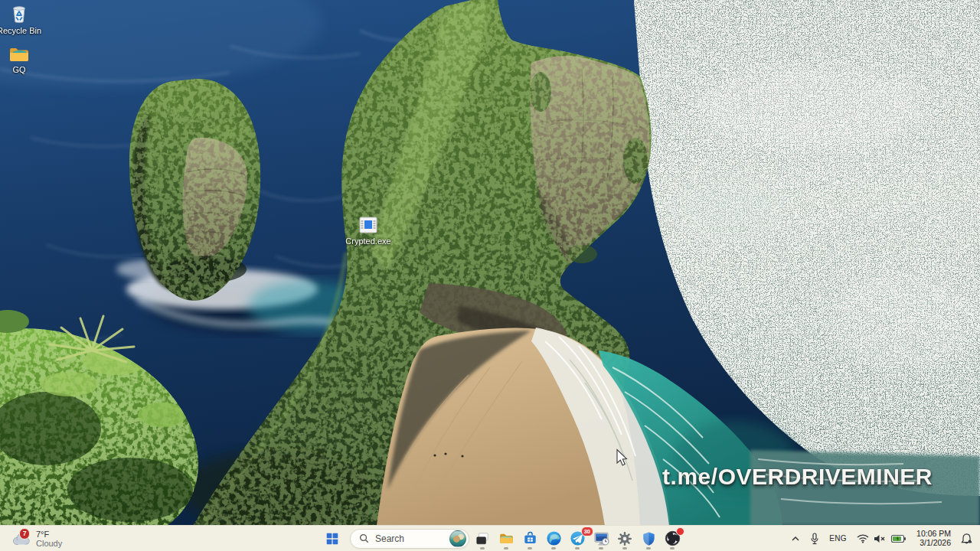 The height and width of the screenshot is (551, 980). What do you see at coordinates (410, 539) in the screenshot?
I see `search-box: Search` at bounding box center [410, 539].